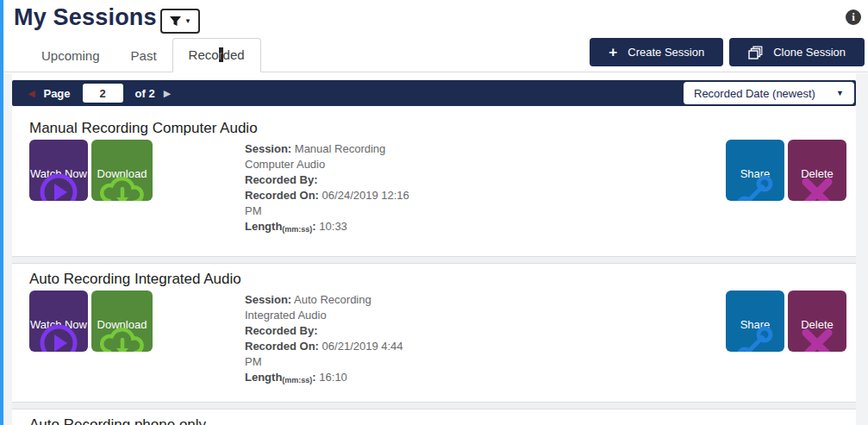 This screenshot has height=425, width=868. What do you see at coordinates (333, 226) in the screenshot?
I see `length-value: 10:33` at bounding box center [333, 226].